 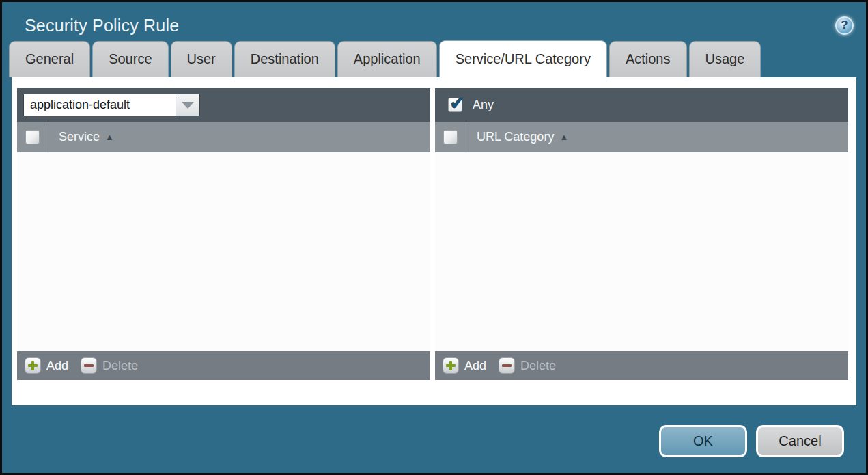 I want to click on url-category-toolbar: Any, so click(x=642, y=105).